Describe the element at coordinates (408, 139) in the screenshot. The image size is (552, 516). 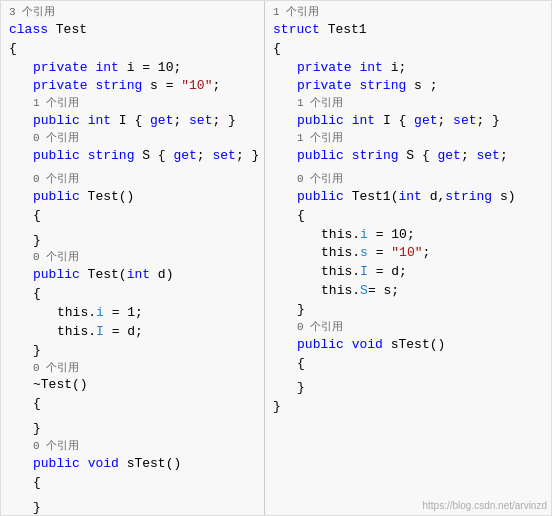
I see `ref-1c-right: 1 个引用` at that location.